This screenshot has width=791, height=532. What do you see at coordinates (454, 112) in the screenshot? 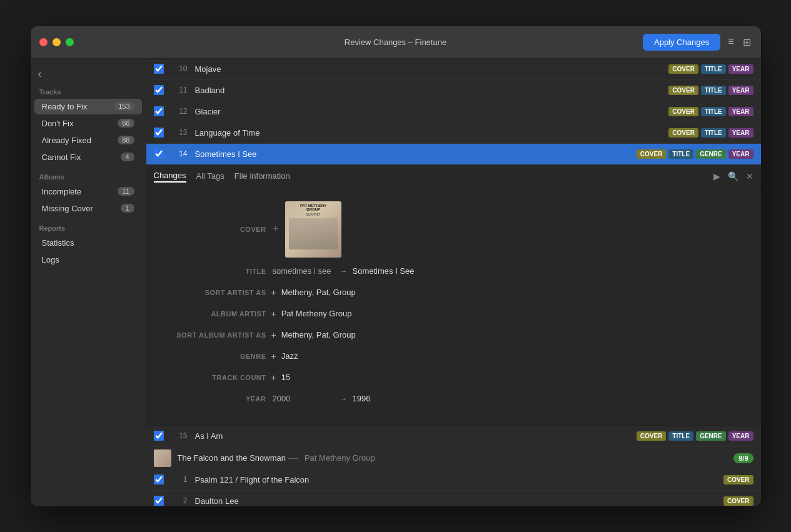
I see `track-row-12: 12GlacierCOVERTITLEYEAR` at bounding box center [454, 112].